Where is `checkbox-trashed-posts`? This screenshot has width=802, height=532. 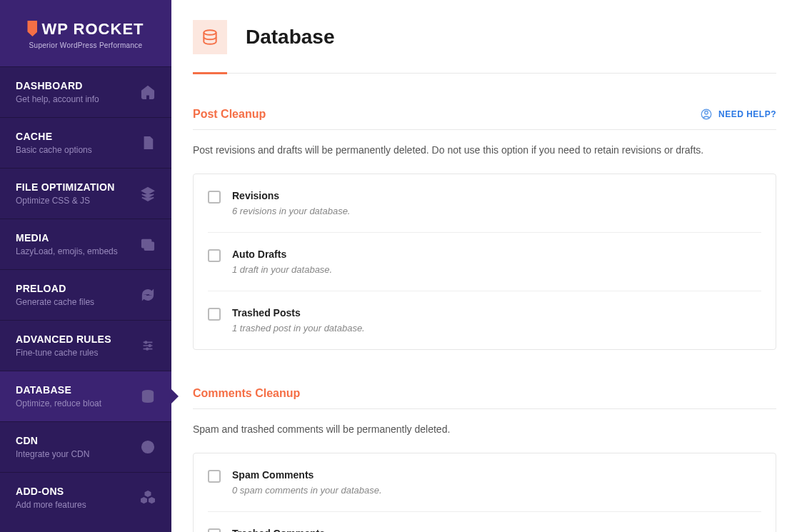 checkbox-trashed-posts is located at coordinates (214, 314).